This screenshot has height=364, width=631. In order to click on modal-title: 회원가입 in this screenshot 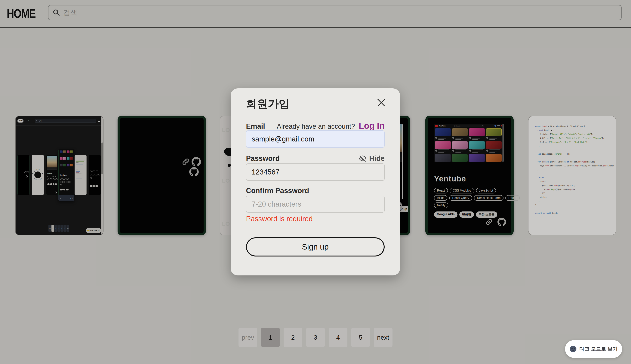, I will do `click(268, 104)`.